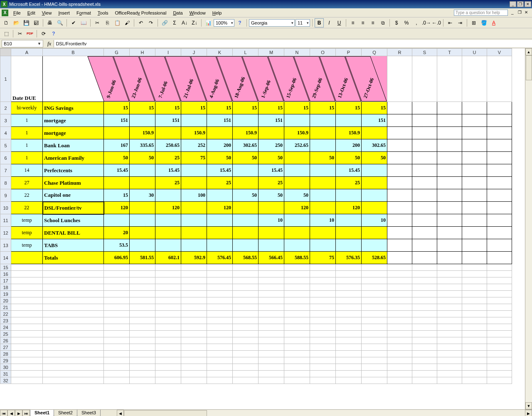  Describe the element at coordinates (297, 334) in the screenshot. I see `cell-N25` at that location.